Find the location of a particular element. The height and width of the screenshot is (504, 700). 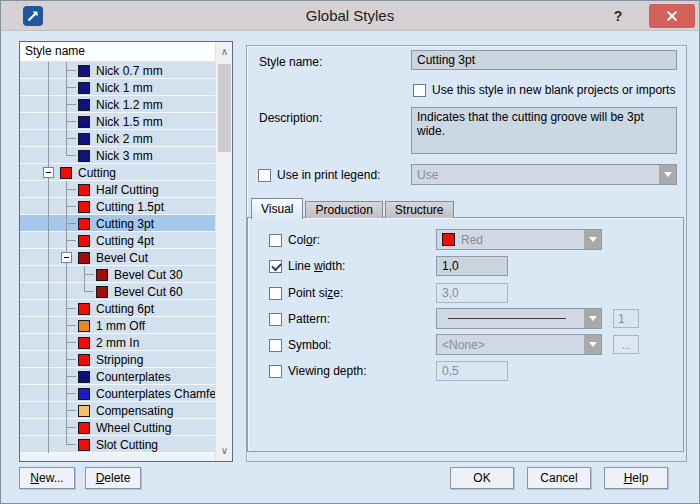

tree-item-label: Half Cutting is located at coordinates (128, 190).